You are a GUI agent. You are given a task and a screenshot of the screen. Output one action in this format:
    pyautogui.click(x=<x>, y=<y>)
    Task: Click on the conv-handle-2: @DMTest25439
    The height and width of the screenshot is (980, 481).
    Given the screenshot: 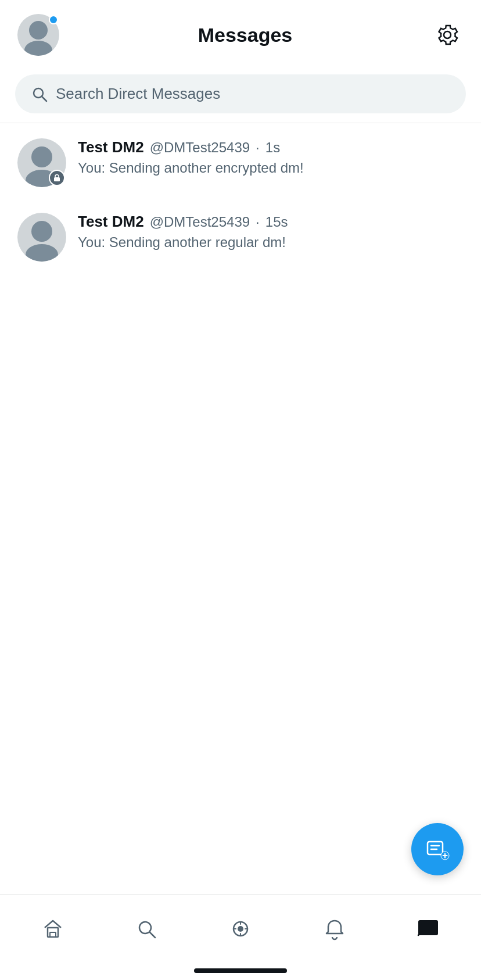 What is the action you would take?
    pyautogui.click(x=200, y=222)
    